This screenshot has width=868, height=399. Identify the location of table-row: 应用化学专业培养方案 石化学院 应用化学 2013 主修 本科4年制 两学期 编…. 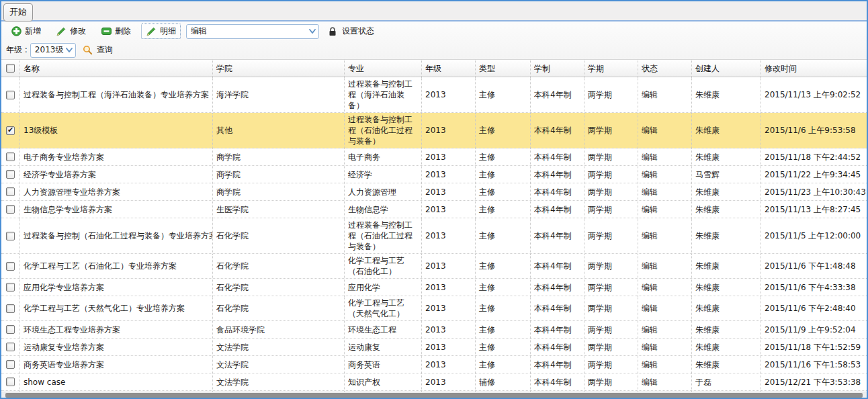
(434, 287).